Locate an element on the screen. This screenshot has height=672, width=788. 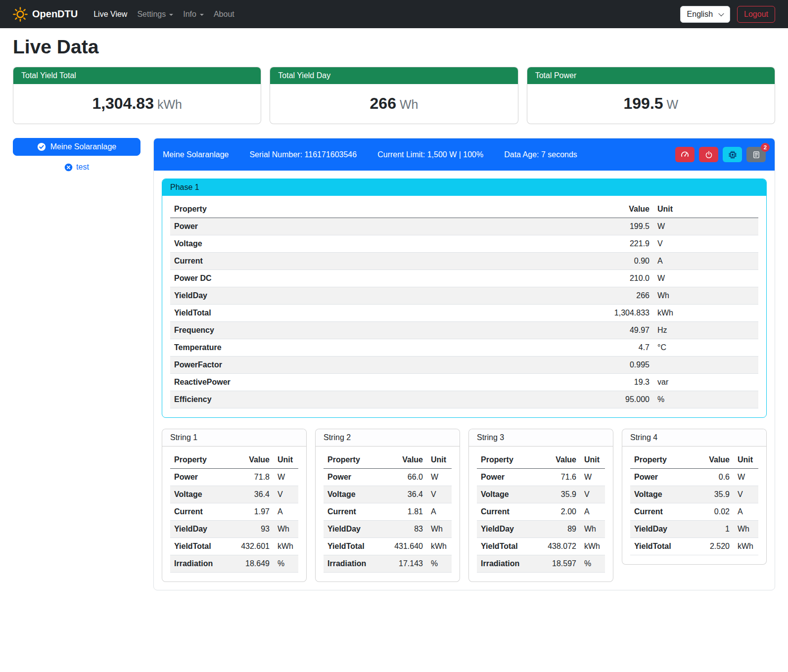
nav-info-label: Info is located at coordinates (190, 14).